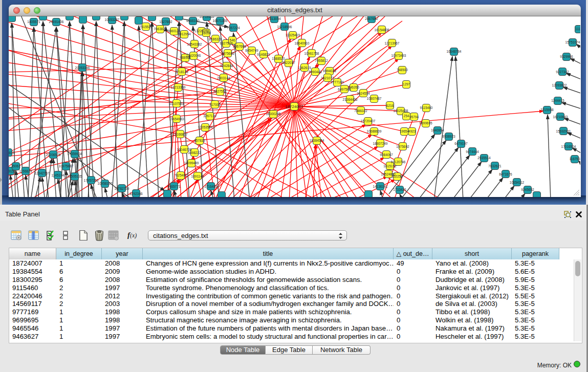  I want to click on svg-text: 6994028, so click(330, 71).